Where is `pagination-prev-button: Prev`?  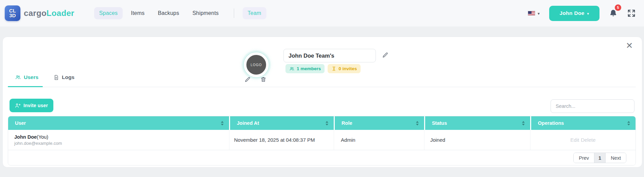 pagination-prev-button: Prev is located at coordinates (584, 158).